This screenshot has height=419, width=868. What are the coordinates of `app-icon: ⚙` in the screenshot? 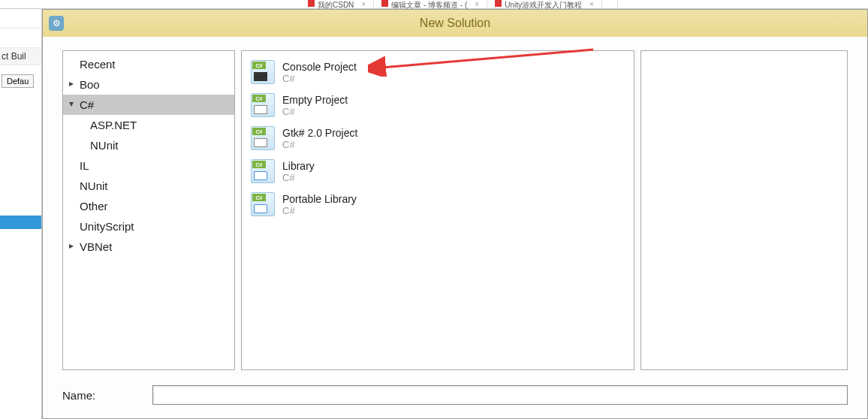 It's located at (56, 23).